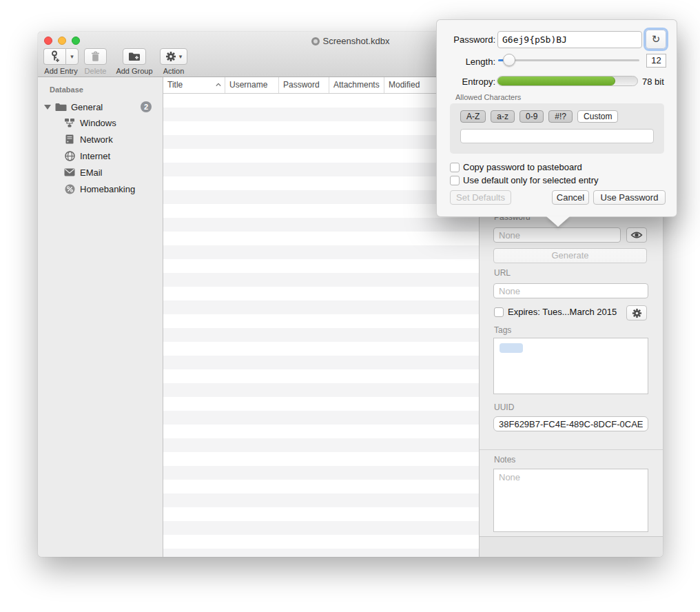 The height and width of the screenshot is (612, 700). Describe the element at coordinates (101, 139) in the screenshot. I see `sidebar-item-network: Network` at that location.